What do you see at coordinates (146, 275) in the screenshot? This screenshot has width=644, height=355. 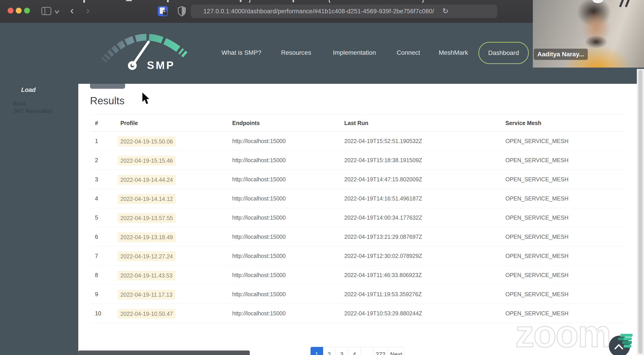 I see `profile-link: 2022-04-19-11.43.53` at bounding box center [146, 275].